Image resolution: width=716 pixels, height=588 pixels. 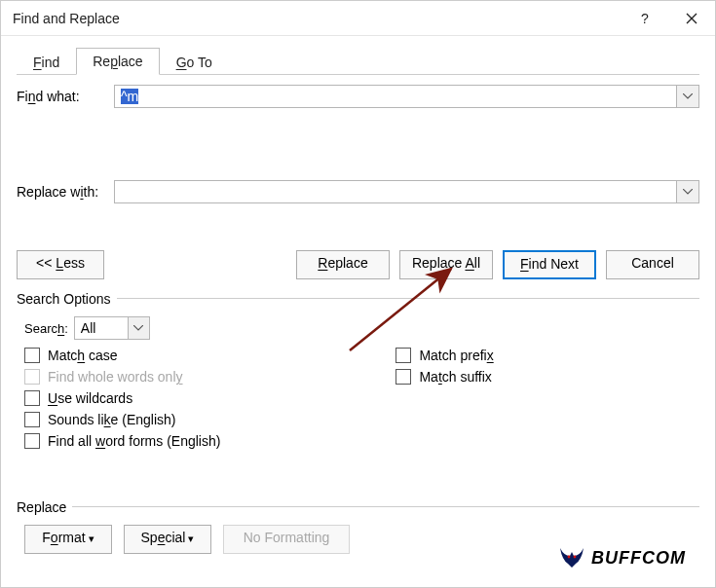 I want to click on check-match-prefix: Match prefix, so click(x=444, y=355).